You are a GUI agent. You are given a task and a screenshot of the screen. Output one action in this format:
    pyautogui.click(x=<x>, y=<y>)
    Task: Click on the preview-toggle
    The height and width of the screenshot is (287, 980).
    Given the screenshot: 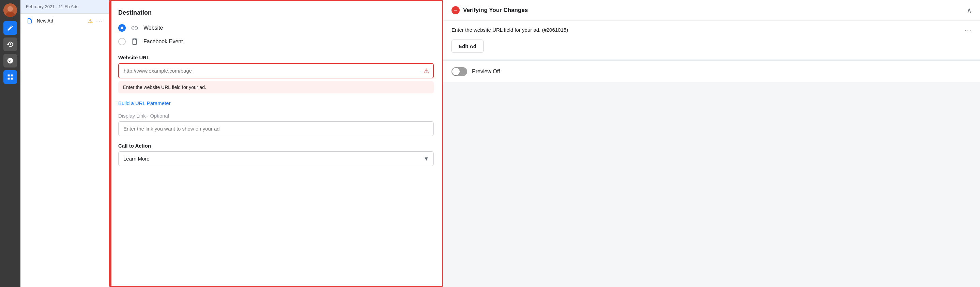 What is the action you would take?
    pyautogui.click(x=460, y=72)
    